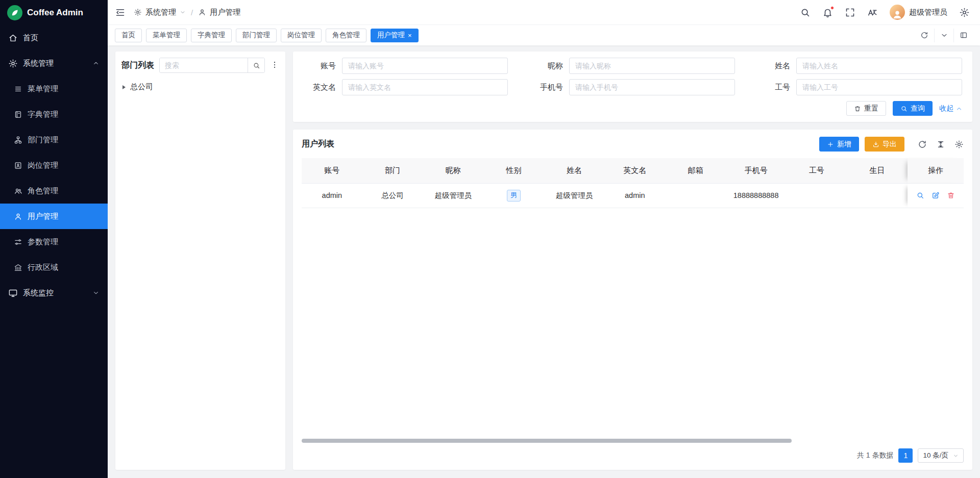  What do you see at coordinates (652, 87) in the screenshot?
I see `phone-input` at bounding box center [652, 87].